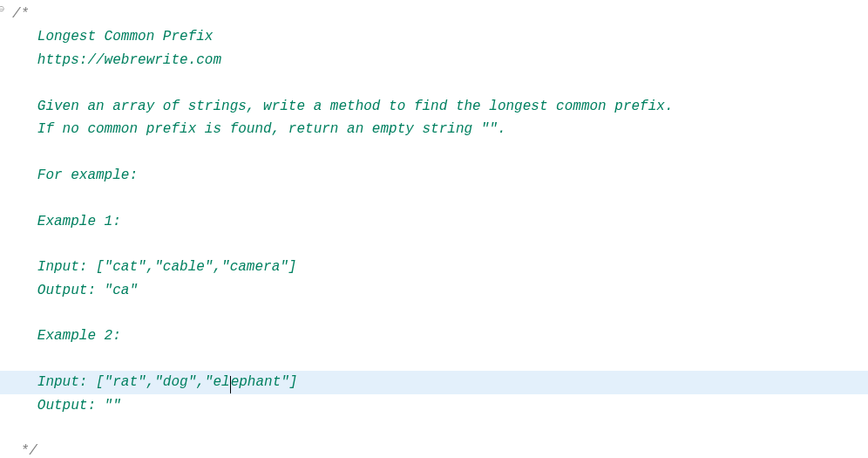  Describe the element at coordinates (434, 406) in the screenshot. I see `code-line: Output: ""` at that location.